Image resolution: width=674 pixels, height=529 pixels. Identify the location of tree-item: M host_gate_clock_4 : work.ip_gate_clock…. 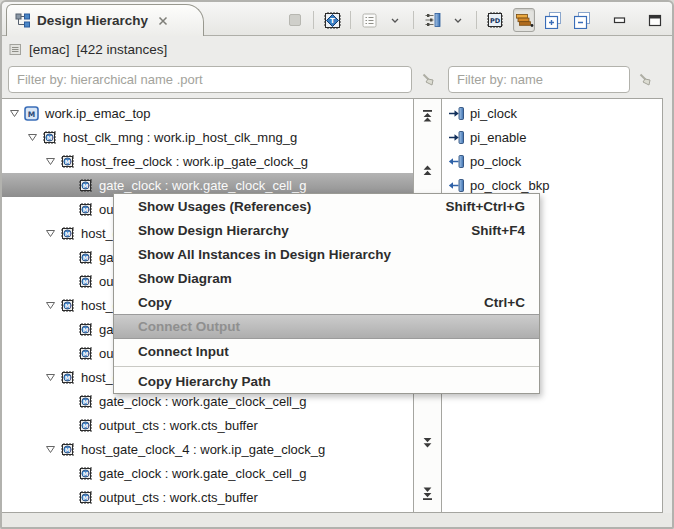
(208, 449).